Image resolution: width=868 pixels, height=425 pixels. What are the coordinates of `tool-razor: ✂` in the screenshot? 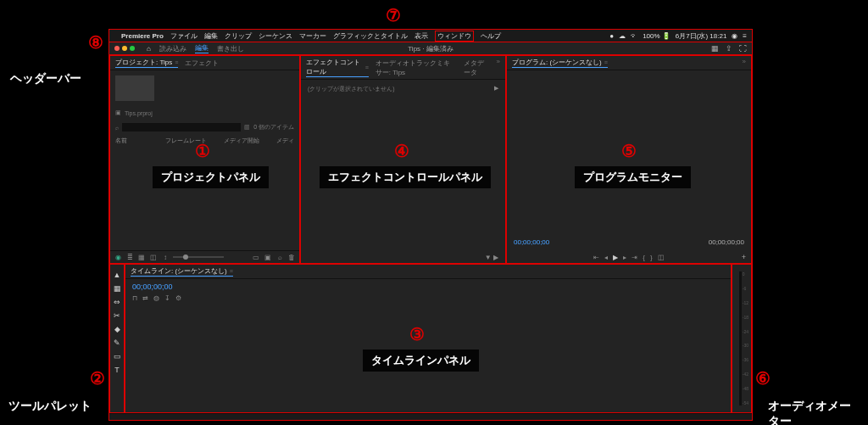 It's located at (117, 316).